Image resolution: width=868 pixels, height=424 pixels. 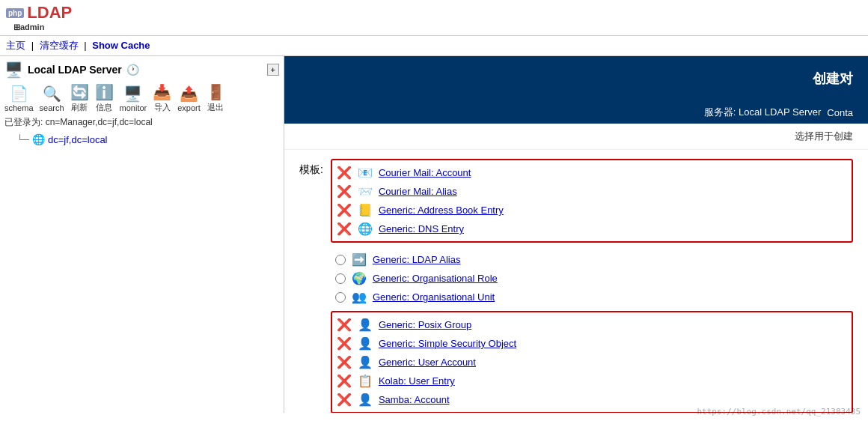 I want to click on toolbar-logout: 🚪 退出, so click(x=216, y=98).